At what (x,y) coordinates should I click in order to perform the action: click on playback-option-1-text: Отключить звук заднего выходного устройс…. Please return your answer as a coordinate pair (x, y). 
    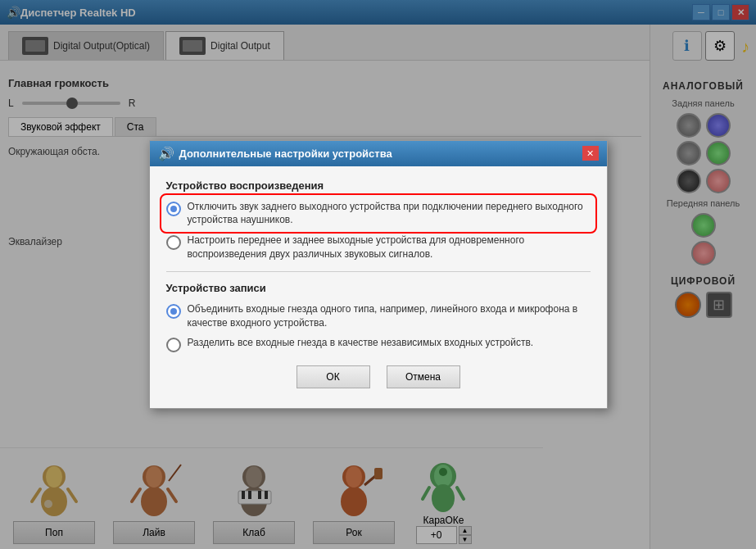
    Looking at the image, I should click on (389, 214).